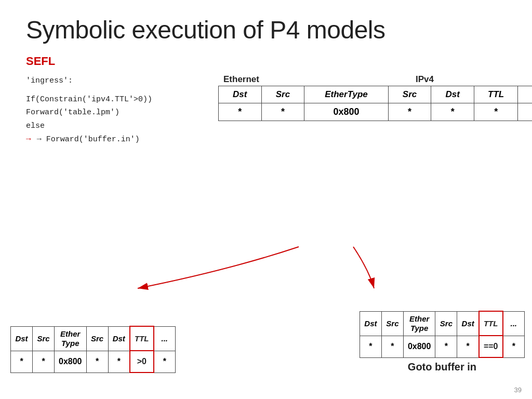  What do you see at coordinates (240, 112) in the screenshot?
I see `main-td-dst: *` at bounding box center [240, 112].